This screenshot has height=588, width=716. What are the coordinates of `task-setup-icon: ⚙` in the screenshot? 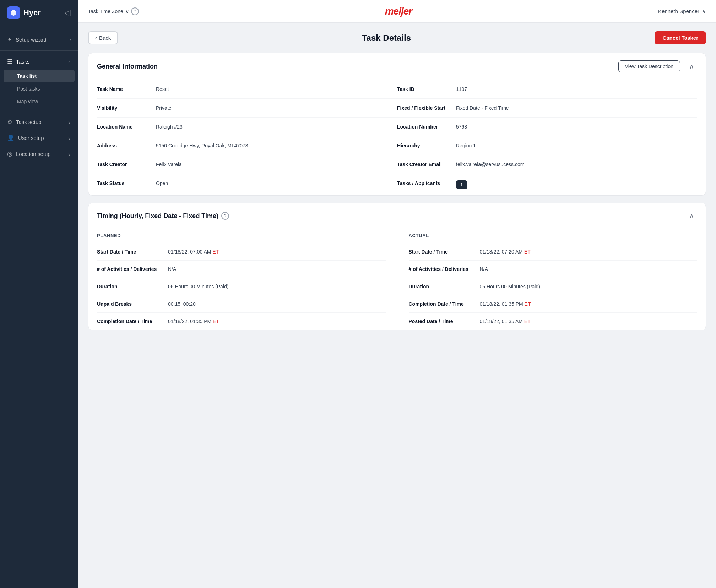 It's located at (10, 122).